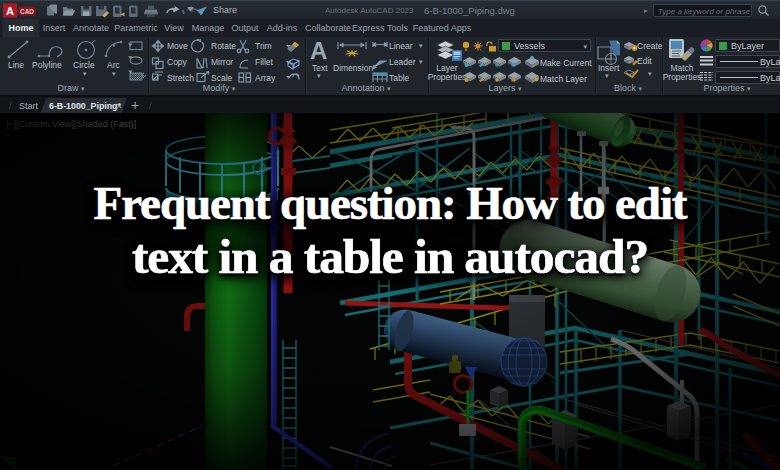  What do you see at coordinates (10, 11) in the screenshot?
I see `svg-text: A` at bounding box center [10, 11].